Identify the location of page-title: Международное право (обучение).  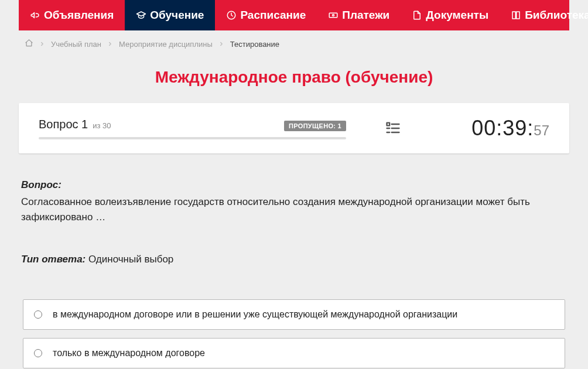
(294, 77).